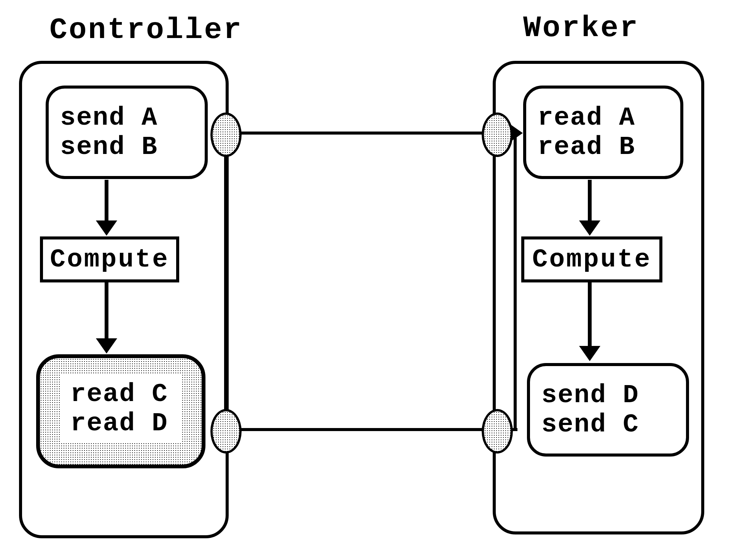  What do you see at coordinates (603, 132) in the screenshot?
I see `worker-read-node: read A read B` at bounding box center [603, 132].